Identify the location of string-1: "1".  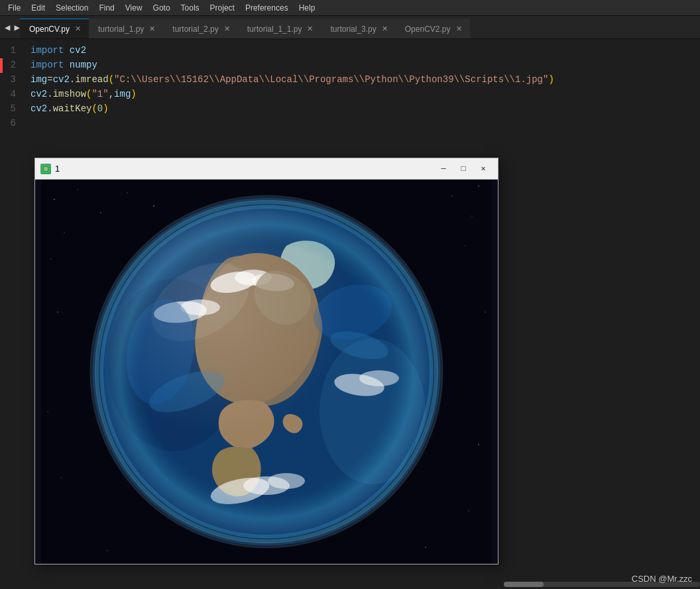
(99, 94).